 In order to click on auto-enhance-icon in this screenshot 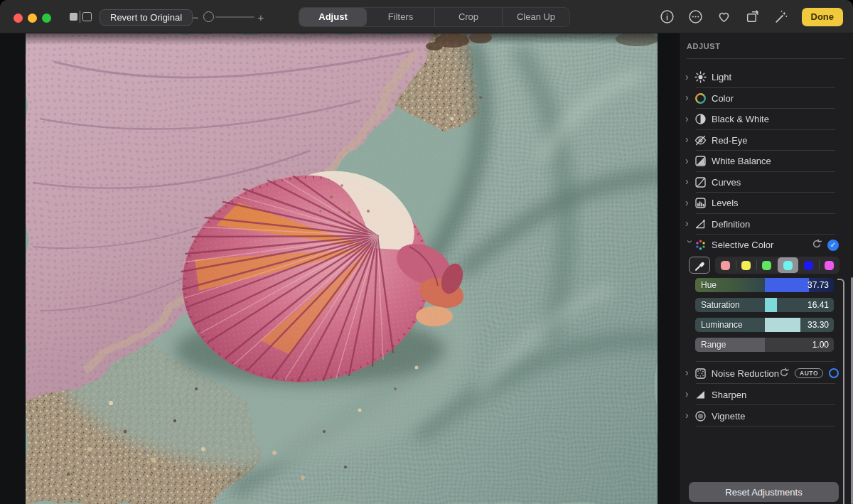, I will do `click(781, 17)`.